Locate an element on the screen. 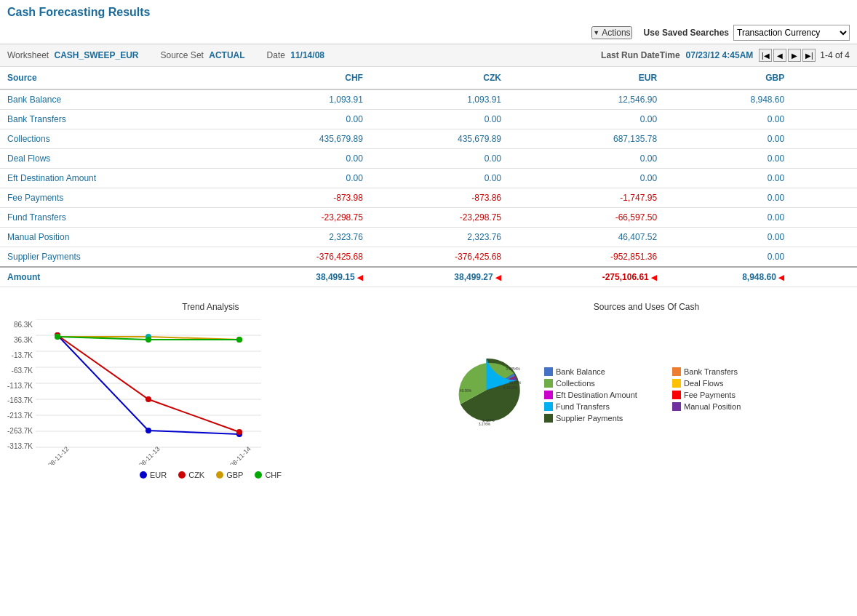 This screenshot has width=857, height=616. meta-right: Last Run DateTime 07/23/12 4:45AM |◀ ◀ ▶… is located at coordinates (725, 55).